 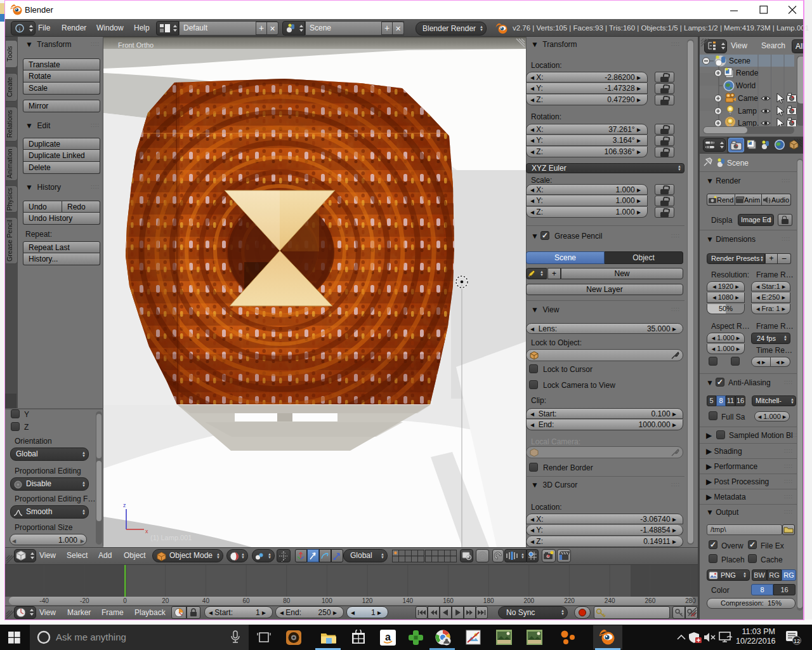 I want to click on svg-text: x, so click(x=147, y=531).